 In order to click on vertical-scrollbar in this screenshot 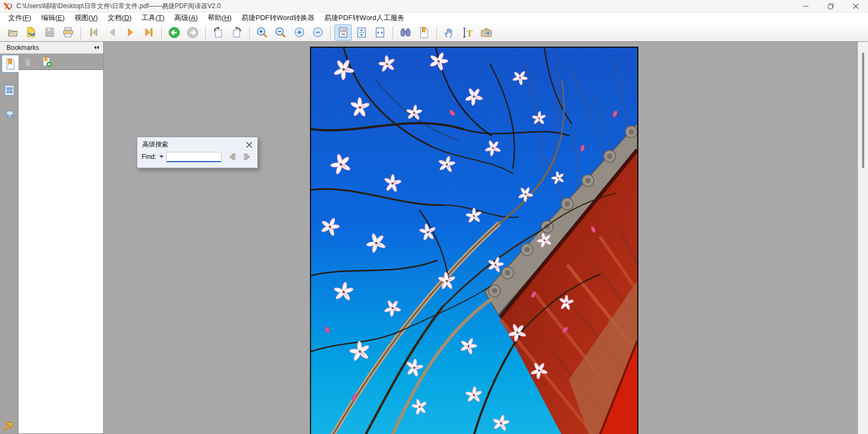, I will do `click(863, 238)`.